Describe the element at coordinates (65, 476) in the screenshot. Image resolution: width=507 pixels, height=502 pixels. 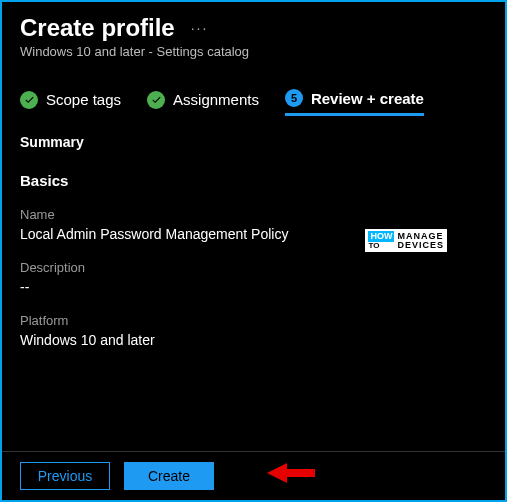
I see `previous-button: Previous` at that location.